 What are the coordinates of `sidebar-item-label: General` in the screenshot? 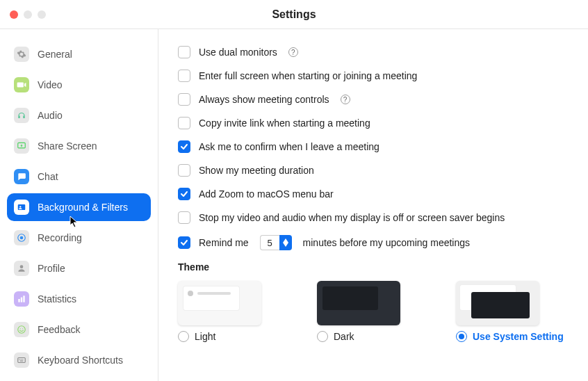 It's located at (55, 54).